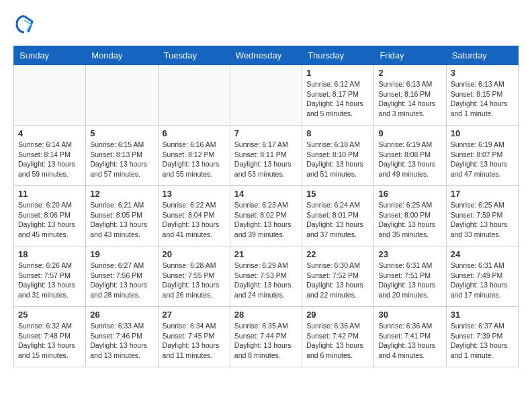 Image resolution: width=532 pixels, height=411 pixels. I want to click on day-info: Sunrise: 6:32 AM Sunset: 7:48 PM Dayligh…, so click(50, 341).